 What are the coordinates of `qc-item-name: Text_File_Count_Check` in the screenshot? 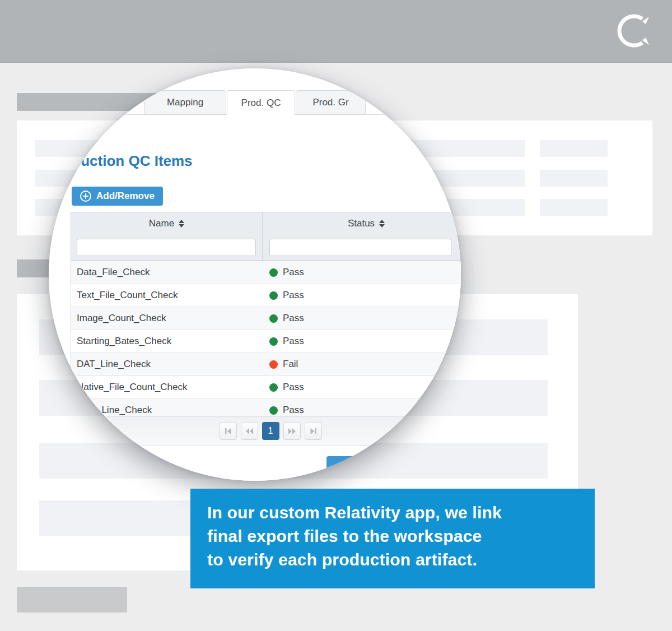 It's located at (167, 295).